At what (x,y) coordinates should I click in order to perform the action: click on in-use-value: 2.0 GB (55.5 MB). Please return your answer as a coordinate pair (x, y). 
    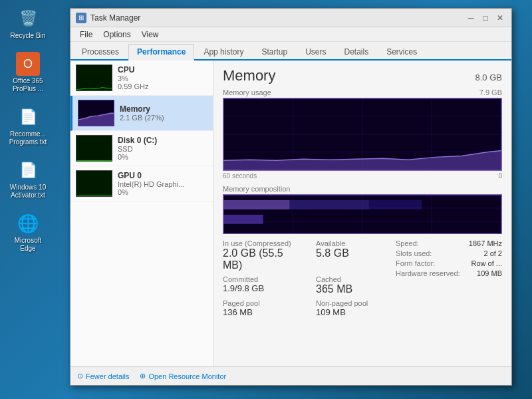
    Looking at the image, I should click on (263, 259).